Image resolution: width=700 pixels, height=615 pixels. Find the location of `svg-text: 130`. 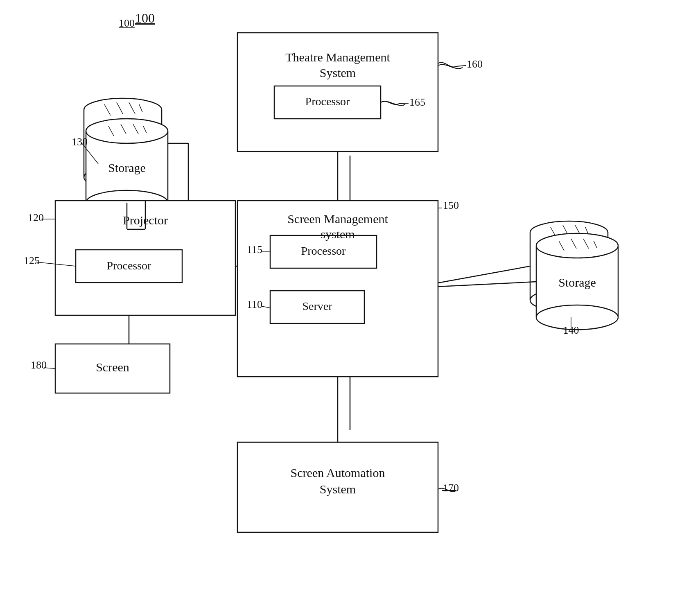

svg-text: 130 is located at coordinates (79, 142).